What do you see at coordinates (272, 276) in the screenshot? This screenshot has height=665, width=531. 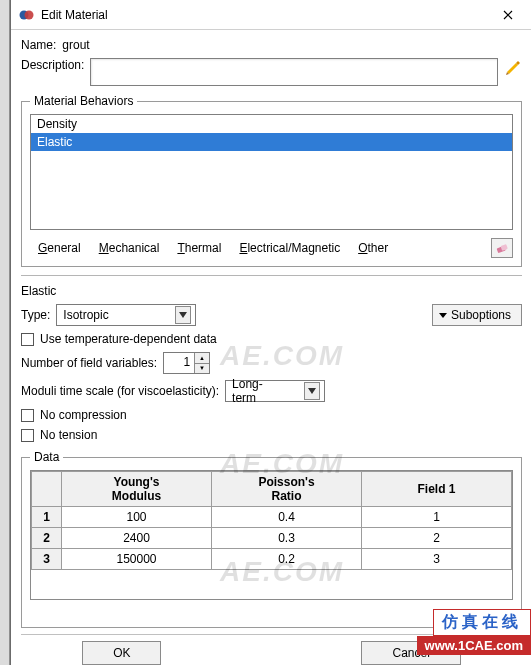 I see `separator` at bounding box center [272, 276].